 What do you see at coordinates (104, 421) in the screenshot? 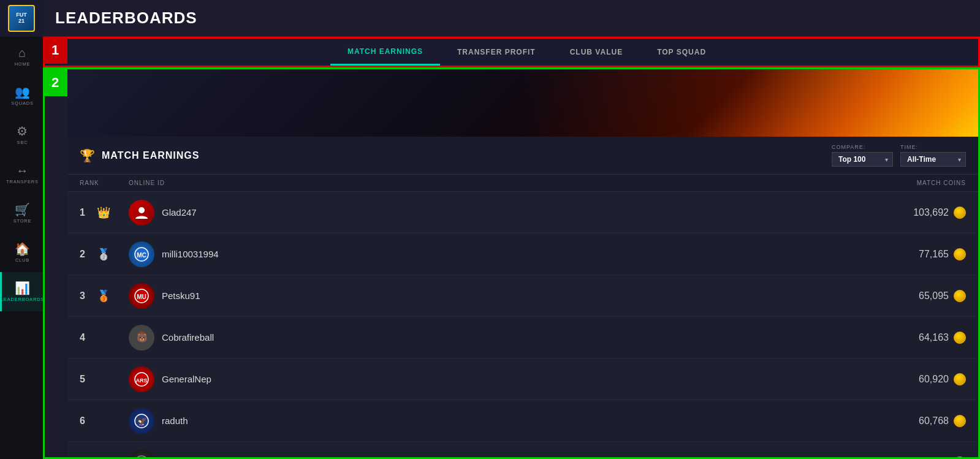
I see `rank-cell: 6` at bounding box center [104, 421].